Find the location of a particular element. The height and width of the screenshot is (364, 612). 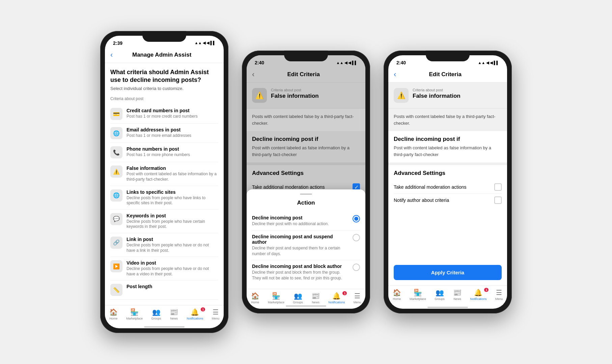

list-item: 📏 Post length is located at coordinates (164, 290).